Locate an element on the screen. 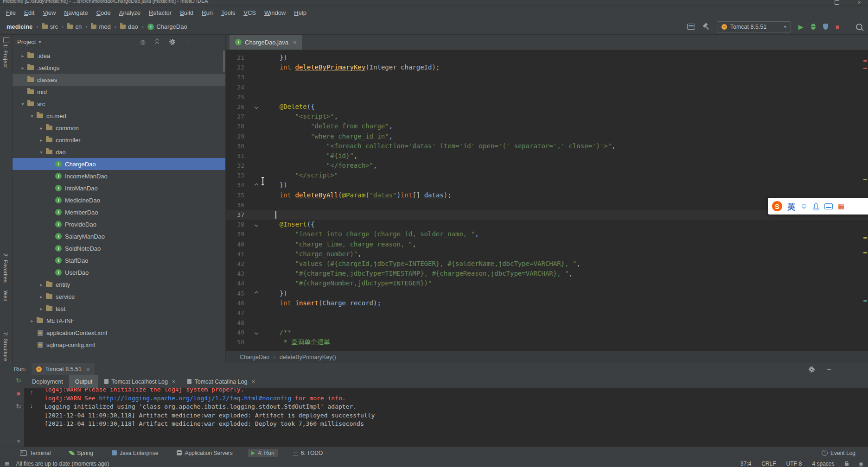 The image size is (868, 467). ime-language-mode: 英 is located at coordinates (791, 207).